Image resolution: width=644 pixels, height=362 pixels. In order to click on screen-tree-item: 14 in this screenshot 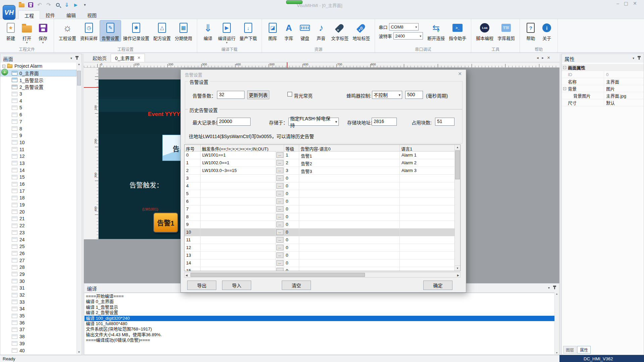, I will do `click(38, 170)`.